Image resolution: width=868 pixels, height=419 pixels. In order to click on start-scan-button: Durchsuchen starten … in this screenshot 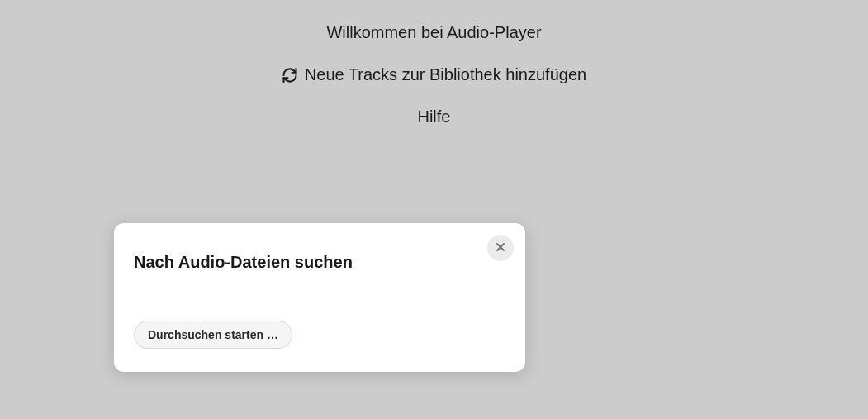, I will do `click(213, 335)`.